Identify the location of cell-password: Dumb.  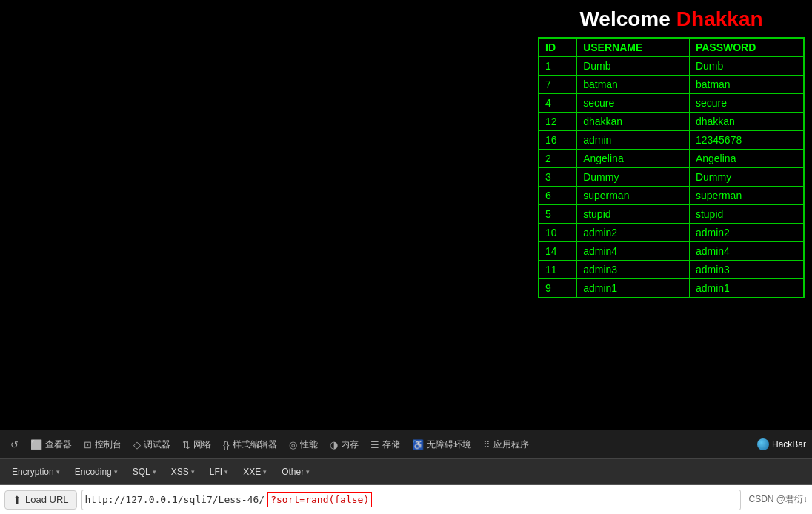
(747, 67).